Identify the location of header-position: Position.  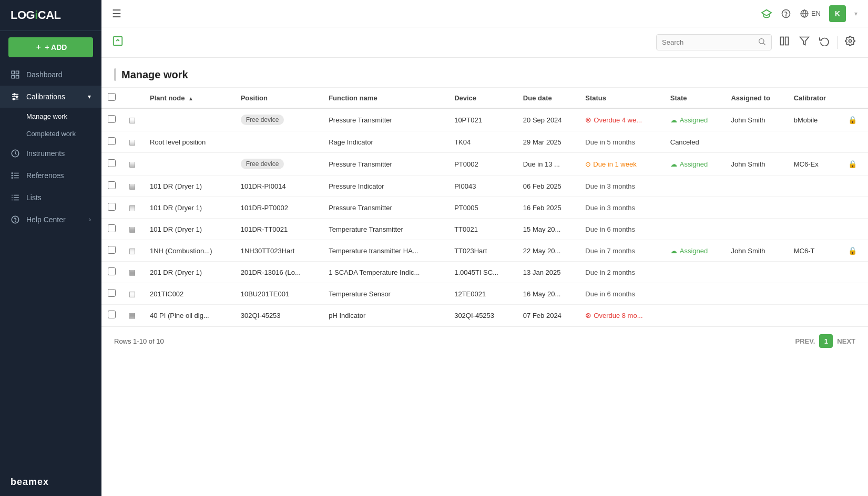
(279, 98).